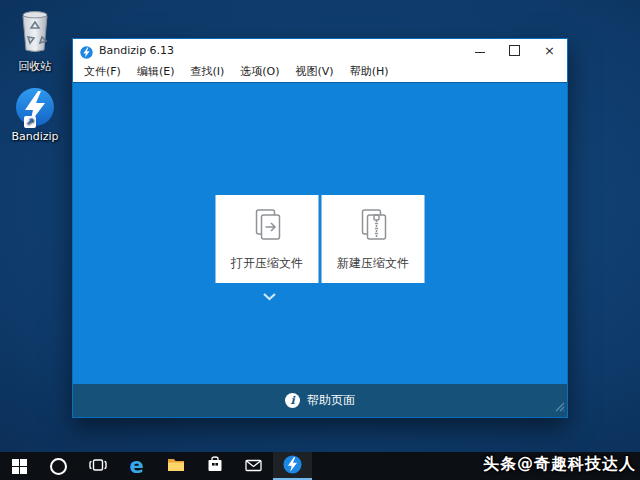 This screenshot has width=640, height=480. I want to click on minimize-icon, so click(480, 52).